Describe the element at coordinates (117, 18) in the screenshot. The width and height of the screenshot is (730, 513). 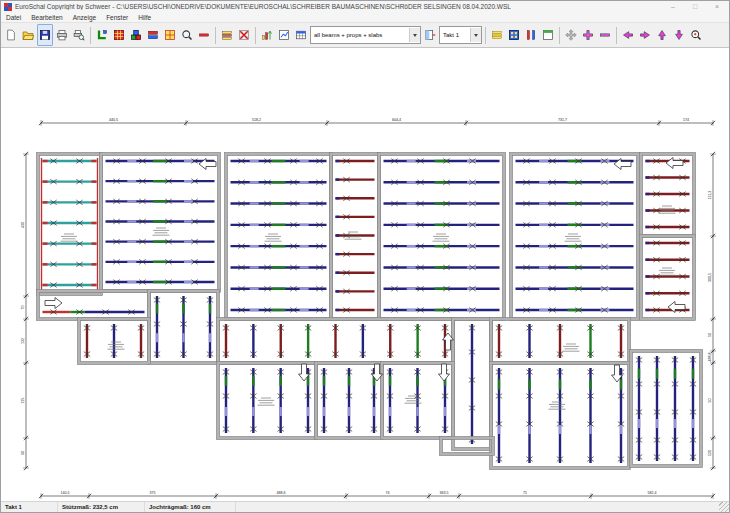
I see `menu-item-fenster: Fenster` at that location.